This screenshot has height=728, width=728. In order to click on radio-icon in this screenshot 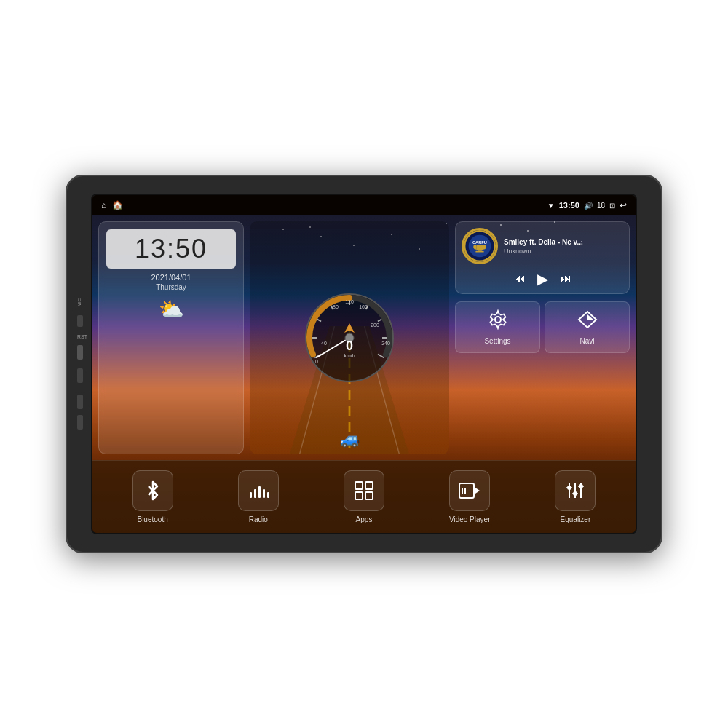, I will do `click(258, 491)`.